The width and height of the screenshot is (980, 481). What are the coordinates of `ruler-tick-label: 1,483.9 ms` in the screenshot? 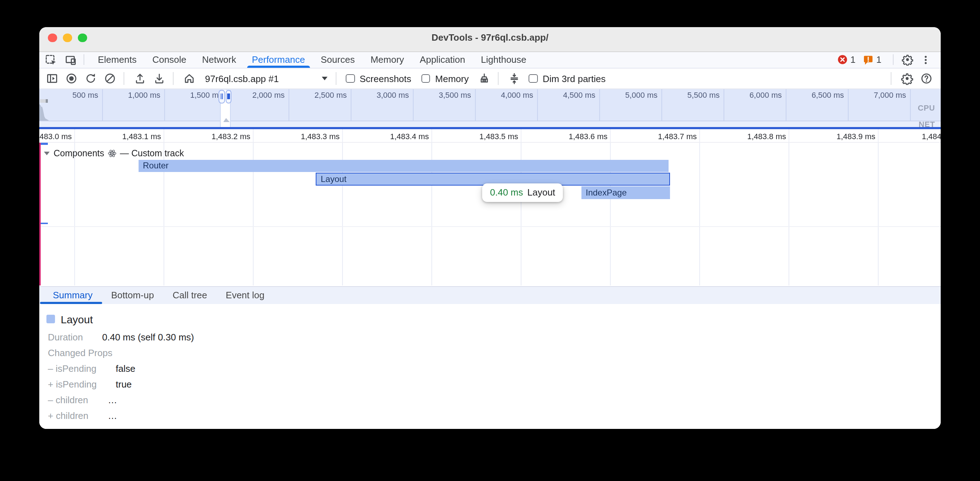 It's located at (850, 136).